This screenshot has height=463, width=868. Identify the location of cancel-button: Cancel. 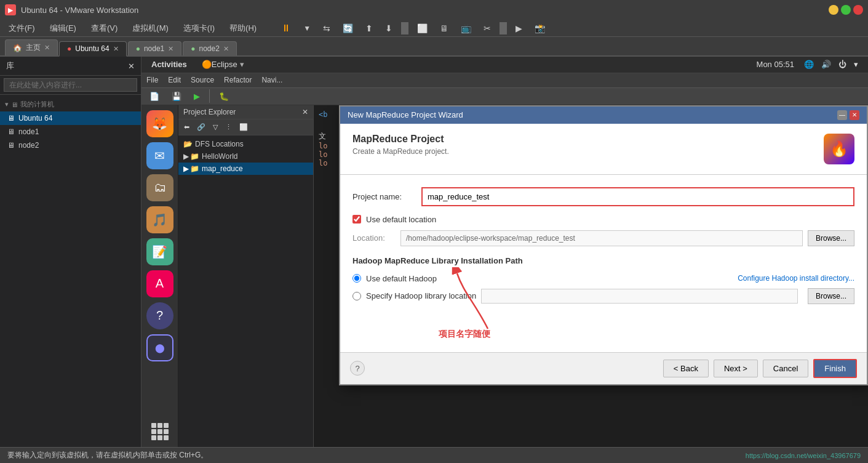
(786, 368).